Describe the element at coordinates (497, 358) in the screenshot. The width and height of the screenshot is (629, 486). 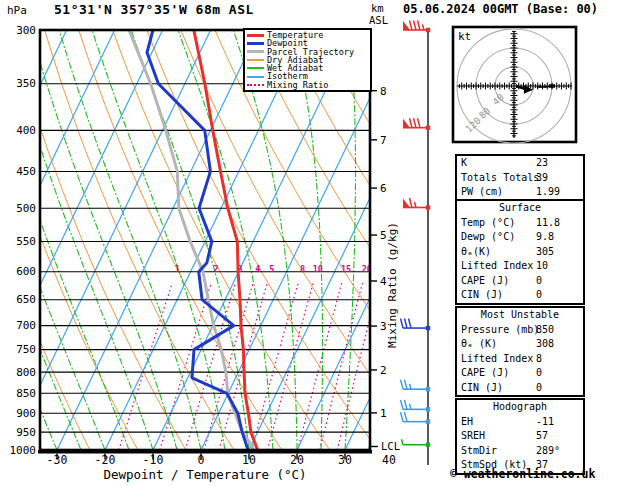
I see `stat-label: Lifted Index` at that location.